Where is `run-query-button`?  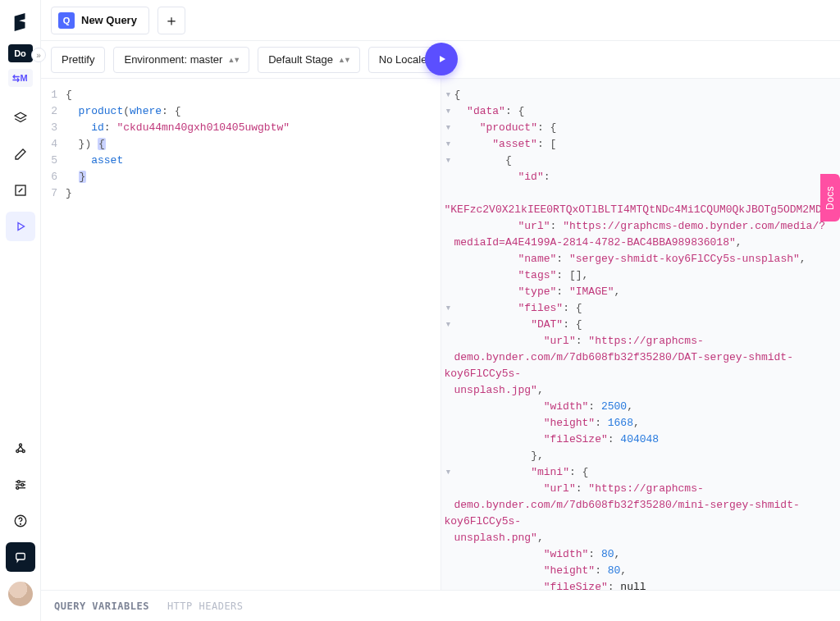
run-query-button is located at coordinates (441, 59).